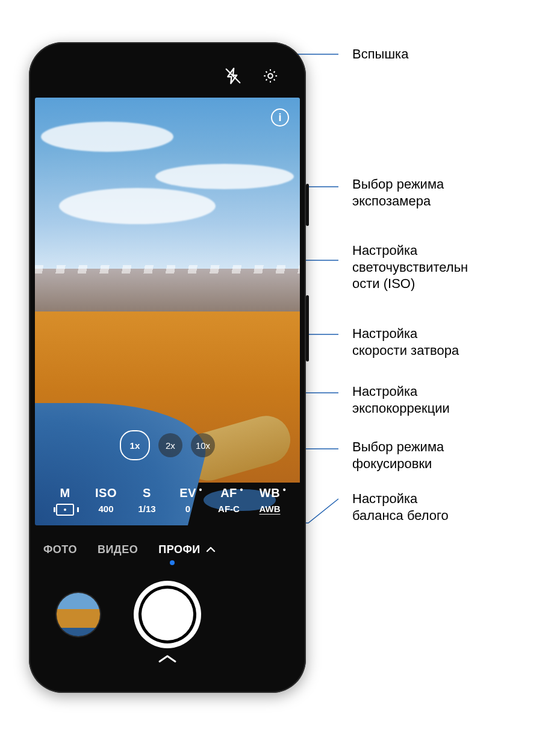 Image resolution: width=560 pixels, height=729 pixels. I want to click on zoom-1x: 1x, so click(135, 445).